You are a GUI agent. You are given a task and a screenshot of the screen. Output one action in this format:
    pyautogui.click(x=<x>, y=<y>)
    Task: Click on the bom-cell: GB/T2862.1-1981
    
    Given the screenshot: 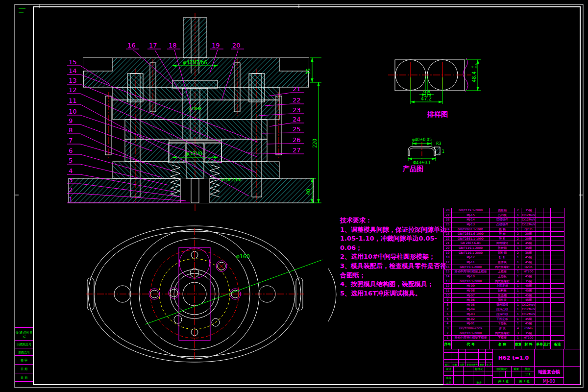 What is the action you would take?
    pyautogui.click(x=471, y=229)
    